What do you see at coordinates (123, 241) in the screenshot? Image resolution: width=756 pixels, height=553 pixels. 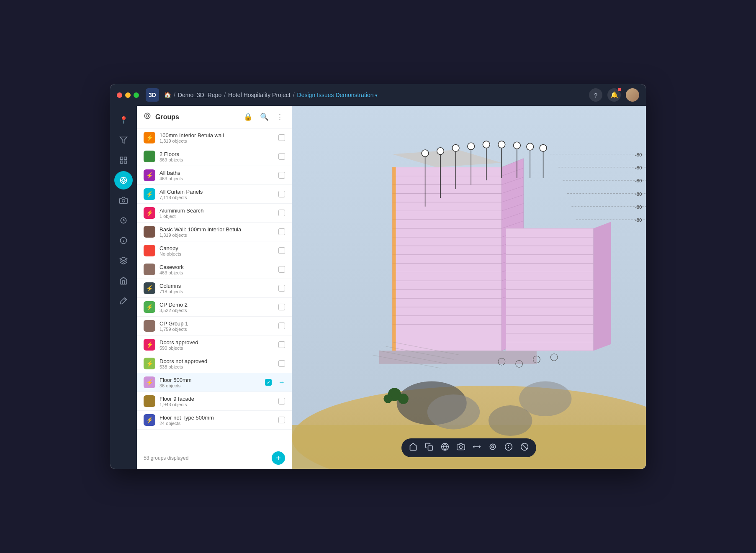 I see `sidebar-icon-info` at bounding box center [123, 241].